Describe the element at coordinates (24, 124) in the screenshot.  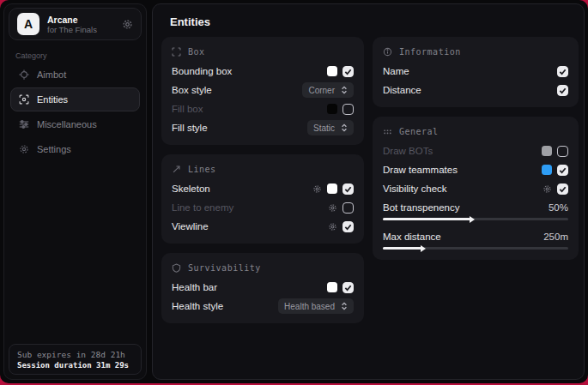
I see `sliders-icon` at that location.